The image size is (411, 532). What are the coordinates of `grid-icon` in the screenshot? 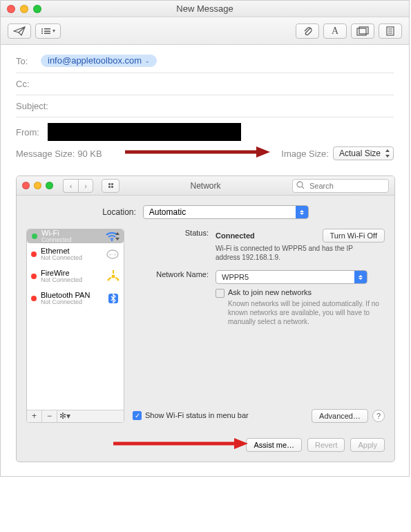 It's located at (111, 185).